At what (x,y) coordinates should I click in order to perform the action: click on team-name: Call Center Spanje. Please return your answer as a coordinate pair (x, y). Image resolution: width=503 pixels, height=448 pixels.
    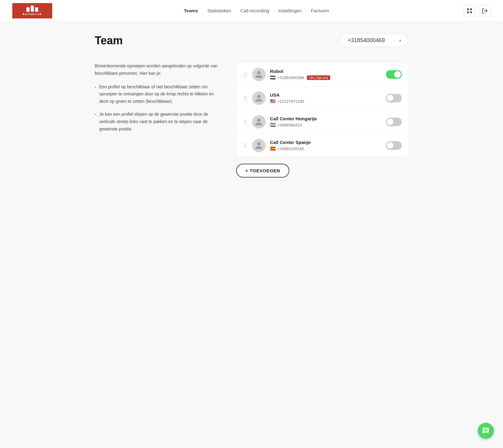
    Looking at the image, I should click on (326, 142).